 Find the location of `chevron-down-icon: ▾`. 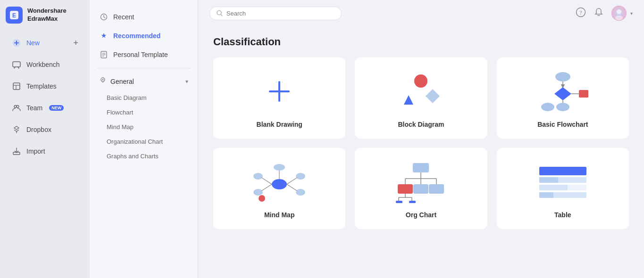

chevron-down-icon: ▾ is located at coordinates (187, 82).